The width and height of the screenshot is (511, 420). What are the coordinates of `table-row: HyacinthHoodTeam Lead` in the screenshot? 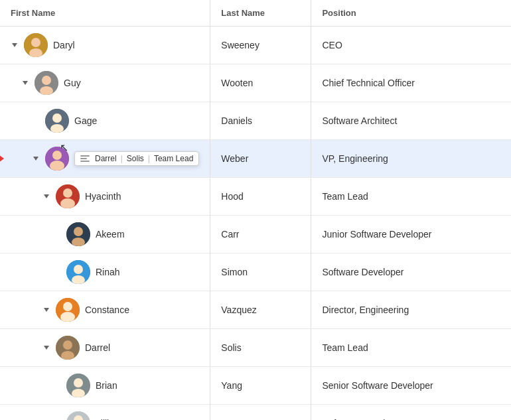 It's located at (256, 196).